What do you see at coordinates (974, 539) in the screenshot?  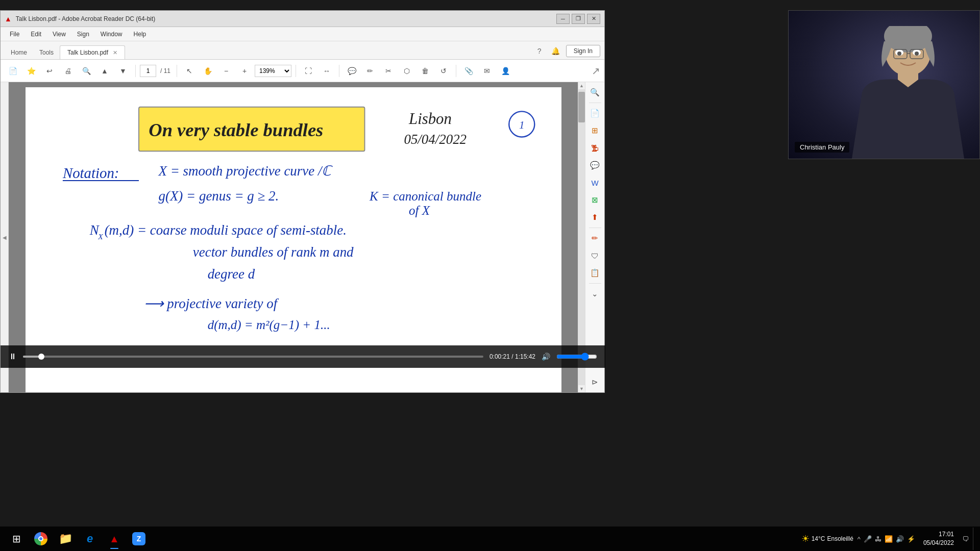 I see `show-desktop-button` at bounding box center [974, 539].